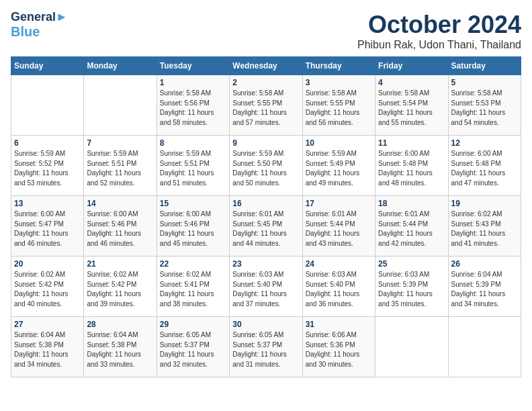 The height and width of the screenshot is (411, 532). I want to click on calendar-cell: 19Sunrise: 6:02 AMSunset: 5:43 PMDayligh…, so click(484, 226).